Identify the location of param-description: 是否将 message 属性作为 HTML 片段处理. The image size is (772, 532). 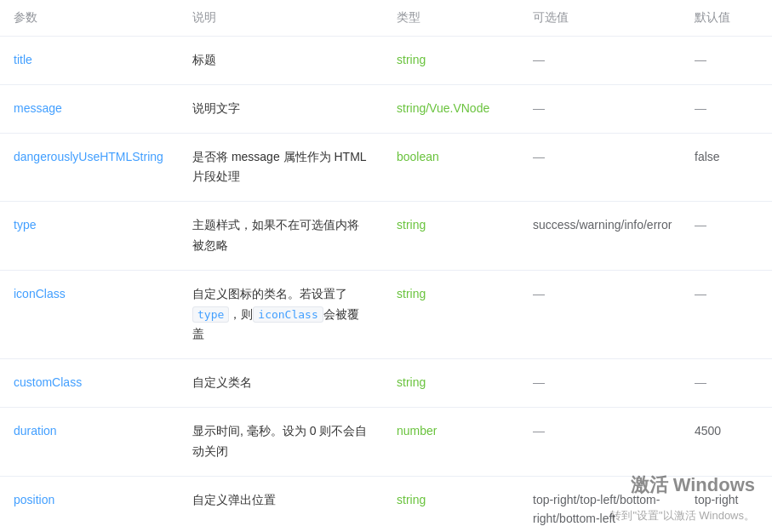
(281, 167).